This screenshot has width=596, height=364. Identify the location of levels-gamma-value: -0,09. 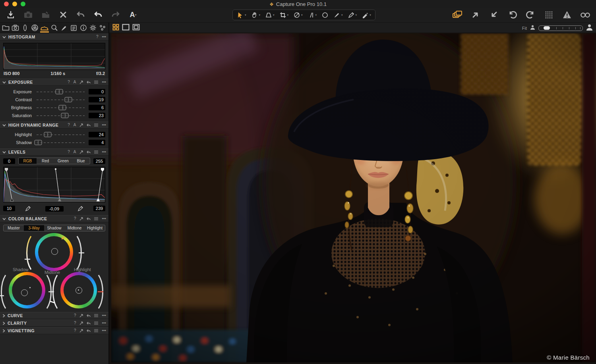
(54, 209).